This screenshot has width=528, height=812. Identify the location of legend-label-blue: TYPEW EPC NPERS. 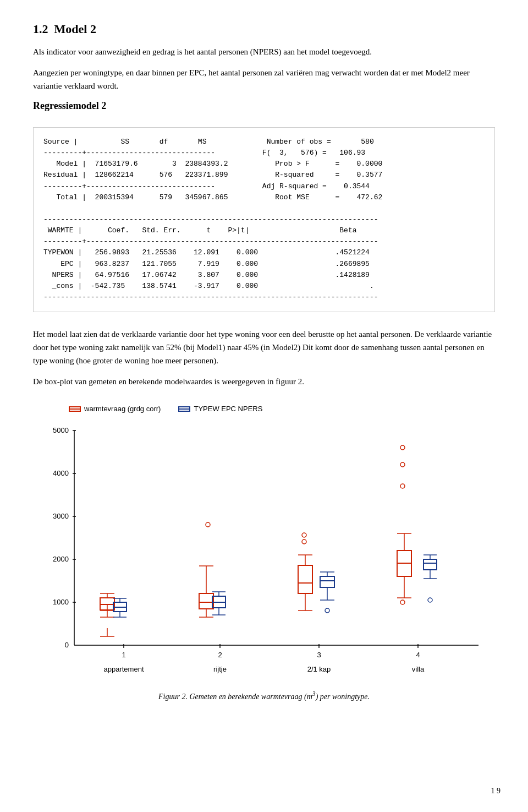
(228, 408).